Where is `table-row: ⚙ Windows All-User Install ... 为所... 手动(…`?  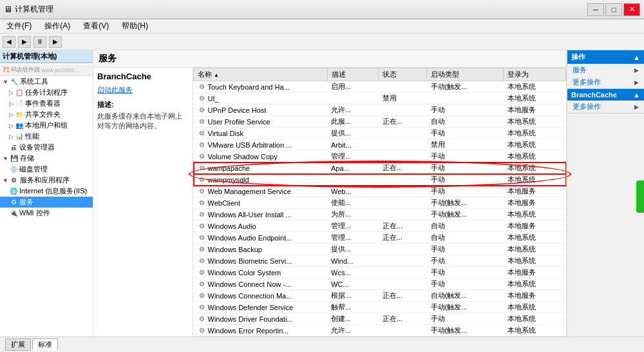
table-row: ⚙ Windows All-User Install ... 为所... 手动(… is located at coordinates (380, 215).